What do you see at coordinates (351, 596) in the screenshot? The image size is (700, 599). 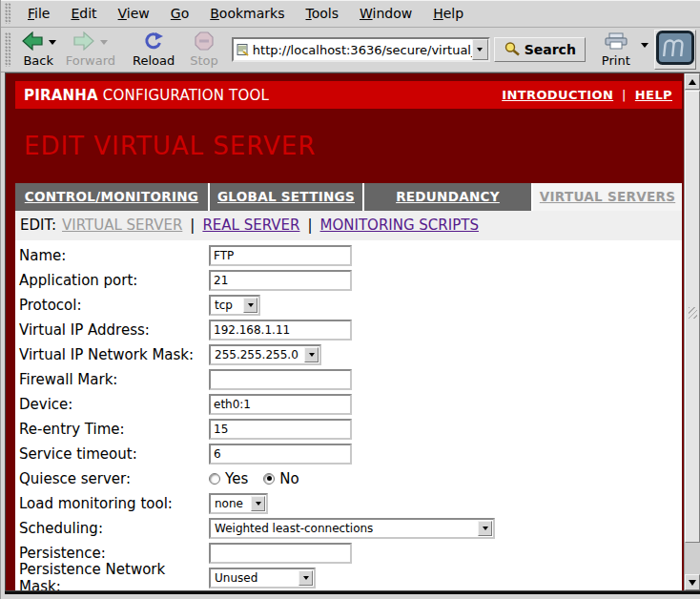 I see `window-bottom-edge` at bounding box center [351, 596].